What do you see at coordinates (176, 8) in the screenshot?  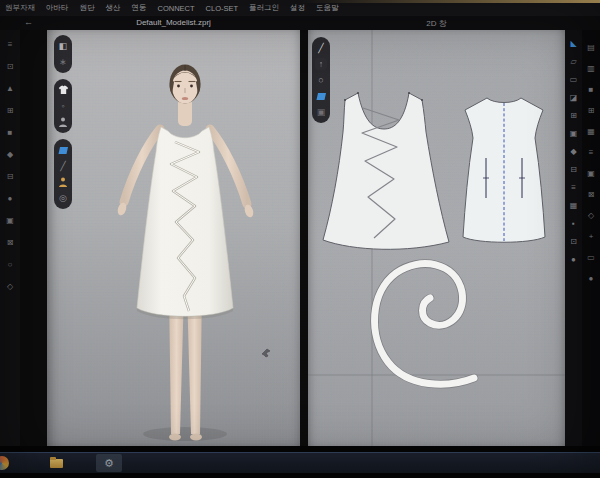 I see `menu-connect: CONNECT` at bounding box center [176, 8].